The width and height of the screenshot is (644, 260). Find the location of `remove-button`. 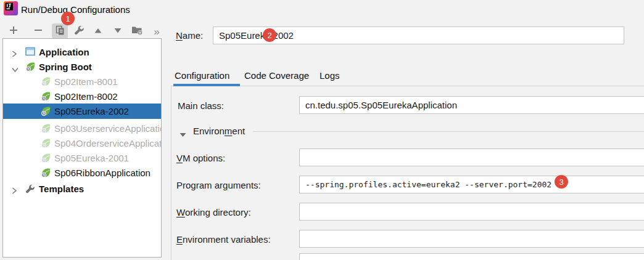

remove-button is located at coordinates (38, 31).